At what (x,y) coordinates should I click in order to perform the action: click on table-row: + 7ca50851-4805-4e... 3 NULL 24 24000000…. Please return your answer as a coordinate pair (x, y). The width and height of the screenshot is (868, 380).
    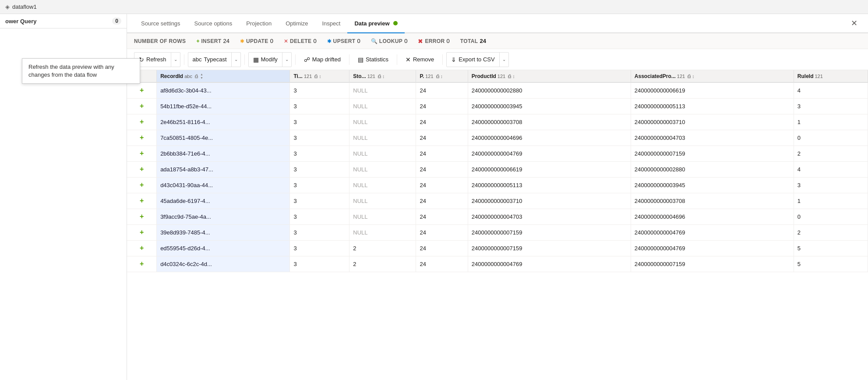
    Looking at the image, I should click on (498, 138).